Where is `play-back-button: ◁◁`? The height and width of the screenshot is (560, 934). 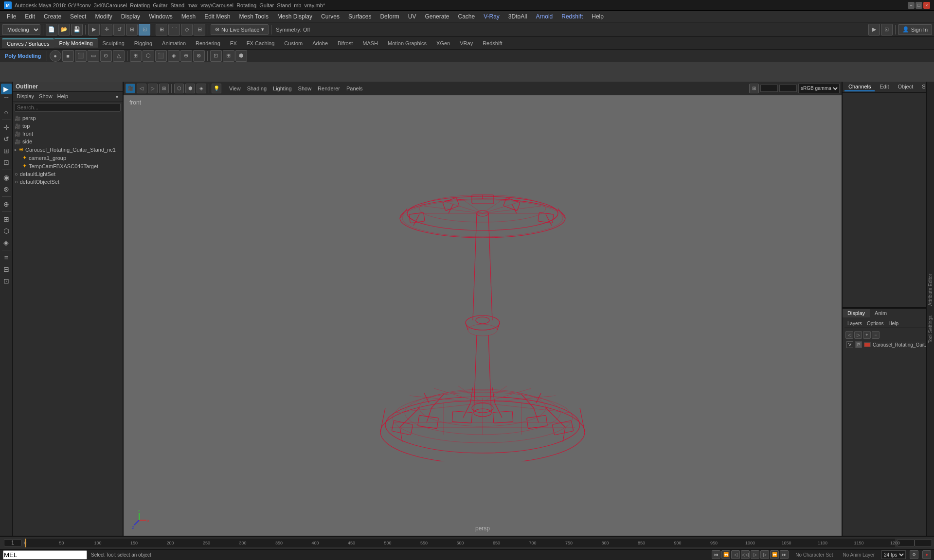
play-back-button: ◁◁ is located at coordinates (745, 555).